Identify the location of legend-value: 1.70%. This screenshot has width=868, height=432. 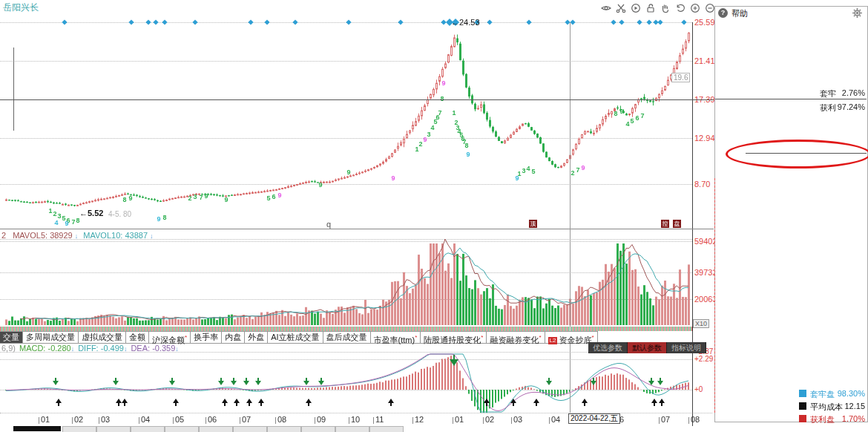
(853, 419).